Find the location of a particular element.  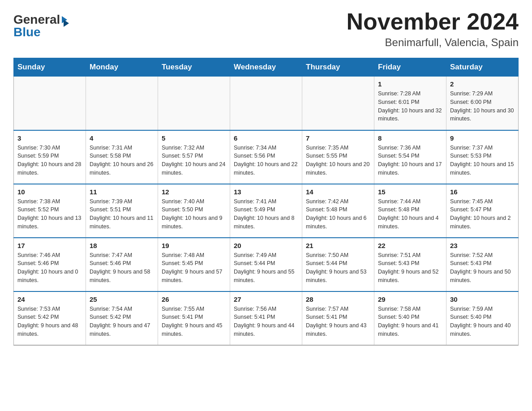

day-info: Sunrise: 7:31 AMSunset: 5:58 PMDaylight:… is located at coordinates (122, 160).